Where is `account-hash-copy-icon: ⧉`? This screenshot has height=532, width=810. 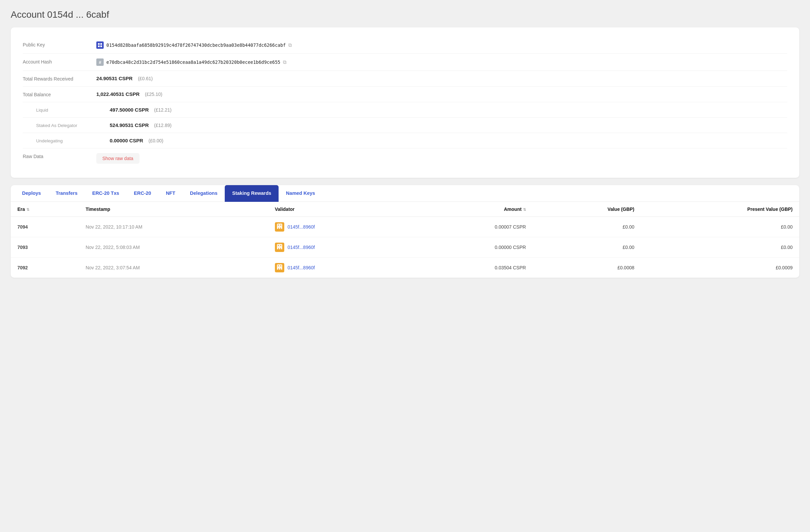 account-hash-copy-icon: ⧉ is located at coordinates (285, 62).